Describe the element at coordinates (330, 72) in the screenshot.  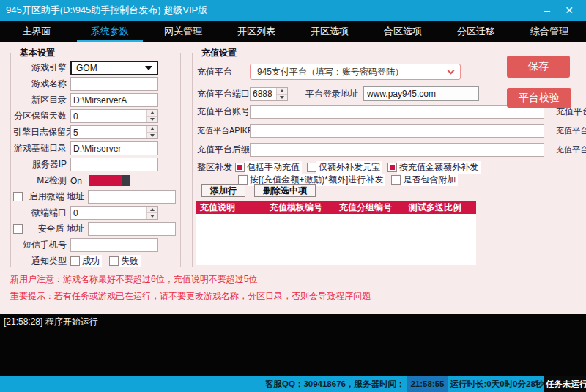
I see `platform-value: 945支付平台（填写：账号密码登陆）` at that location.